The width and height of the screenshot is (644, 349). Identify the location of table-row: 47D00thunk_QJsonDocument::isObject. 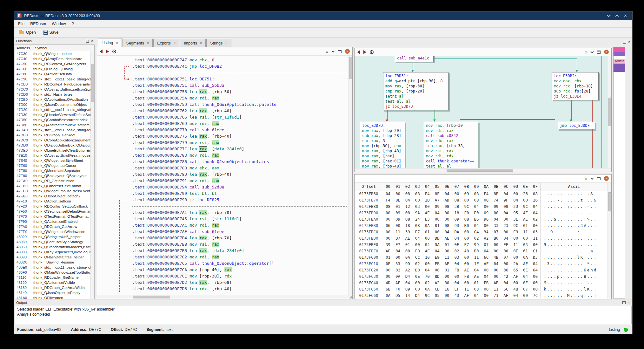
(55, 105).